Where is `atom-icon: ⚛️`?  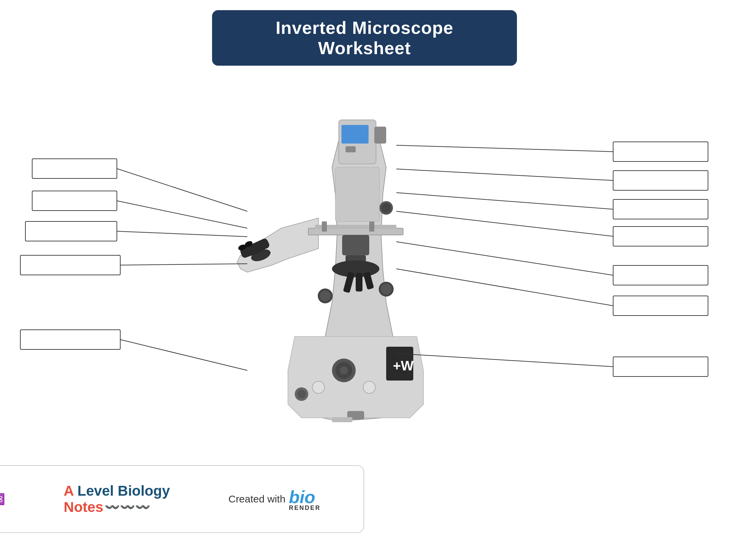 atom-icon: ⚛️ is located at coordinates (3, 499).